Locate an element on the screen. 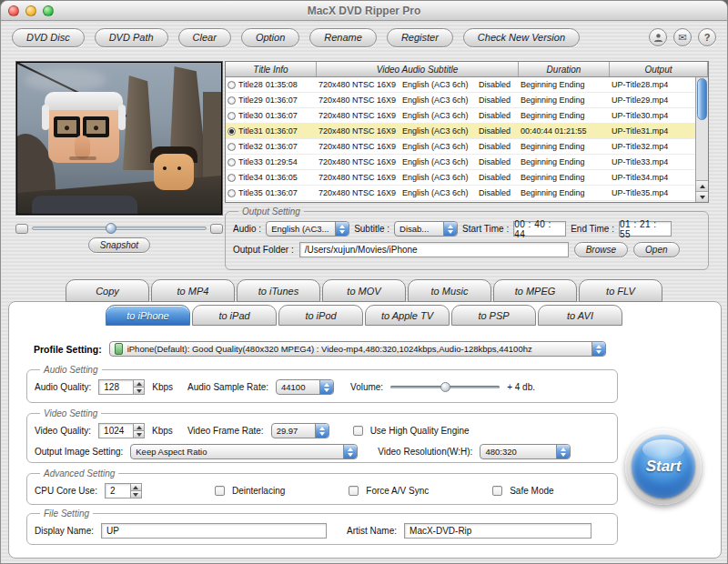 The width and height of the screenshot is (728, 564). window-title: MacX DVD Ripper Pro is located at coordinates (364, 11).